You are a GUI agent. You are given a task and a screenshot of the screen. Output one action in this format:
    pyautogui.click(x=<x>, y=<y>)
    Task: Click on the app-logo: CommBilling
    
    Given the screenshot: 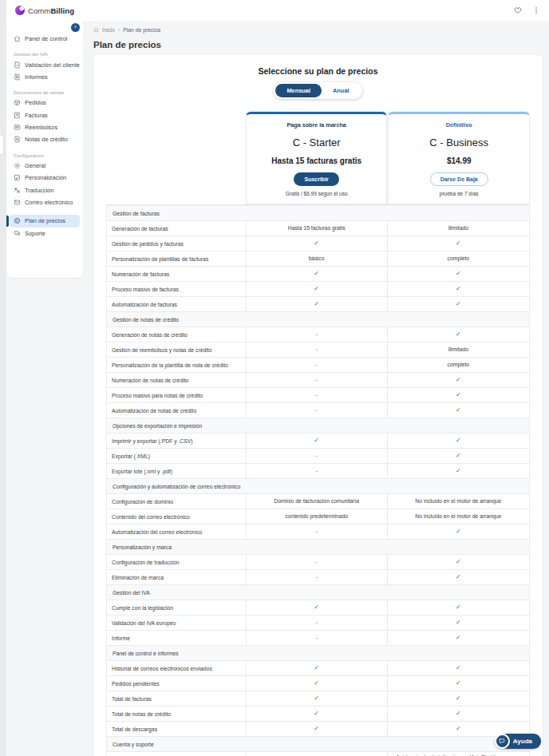 What is the action you would take?
    pyautogui.click(x=45, y=10)
    